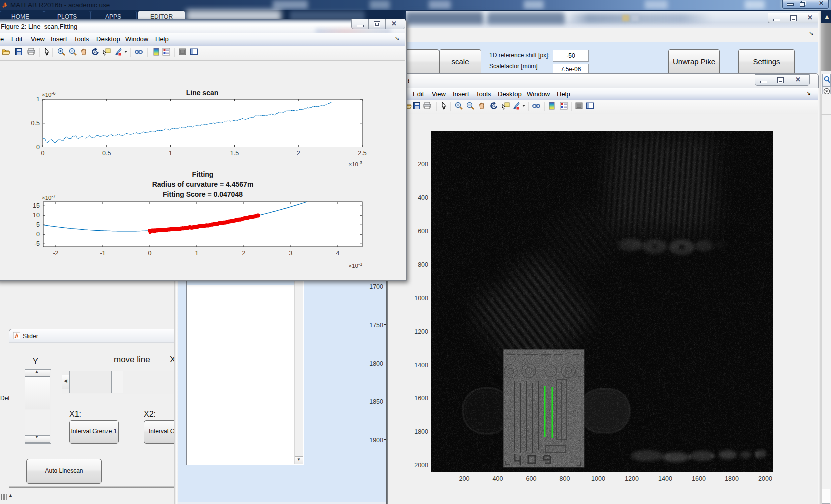 The width and height of the screenshot is (831, 504). Describe the element at coordinates (338, 254) in the screenshot. I see `svg-text: 4` at that location.